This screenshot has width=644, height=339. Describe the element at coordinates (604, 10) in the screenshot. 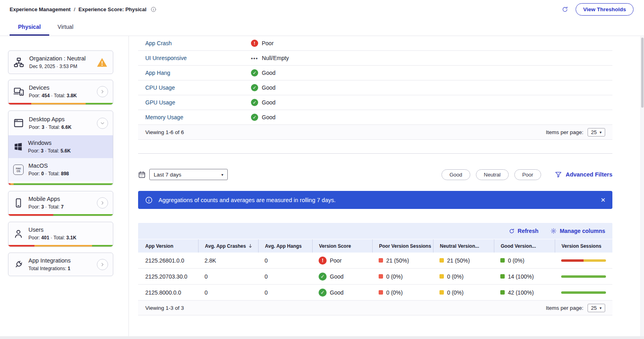

I see `view-thresholds-button: View Thresholds` at that location.